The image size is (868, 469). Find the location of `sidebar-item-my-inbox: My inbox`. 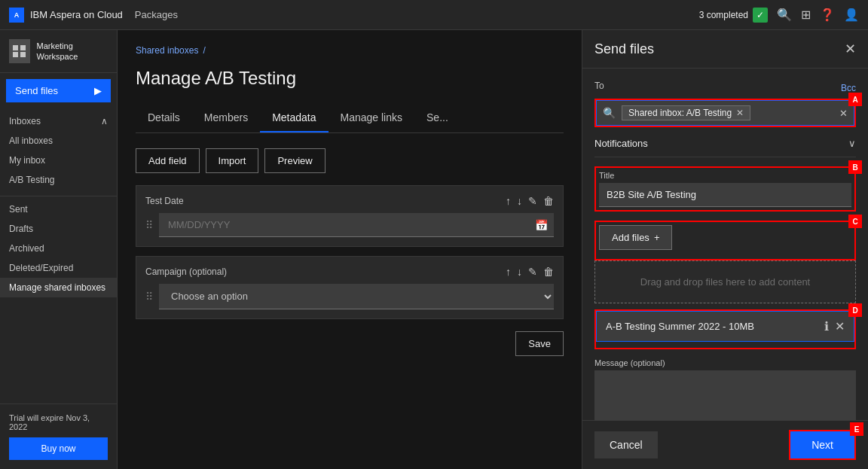

sidebar-item-my-inbox: My inbox is located at coordinates (59, 160).